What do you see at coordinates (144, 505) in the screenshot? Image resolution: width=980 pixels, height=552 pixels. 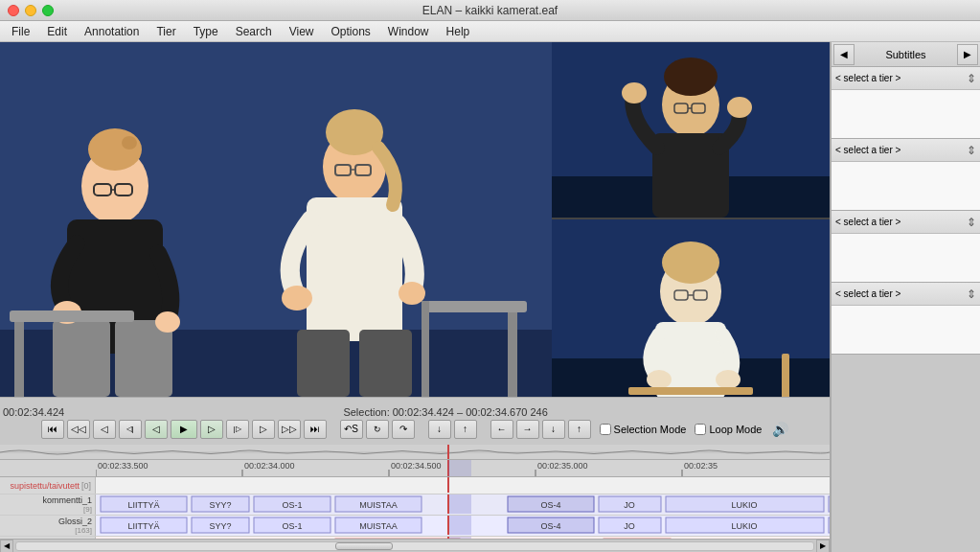 I see `svg-text: LIITTYÄ` at bounding box center [144, 505].